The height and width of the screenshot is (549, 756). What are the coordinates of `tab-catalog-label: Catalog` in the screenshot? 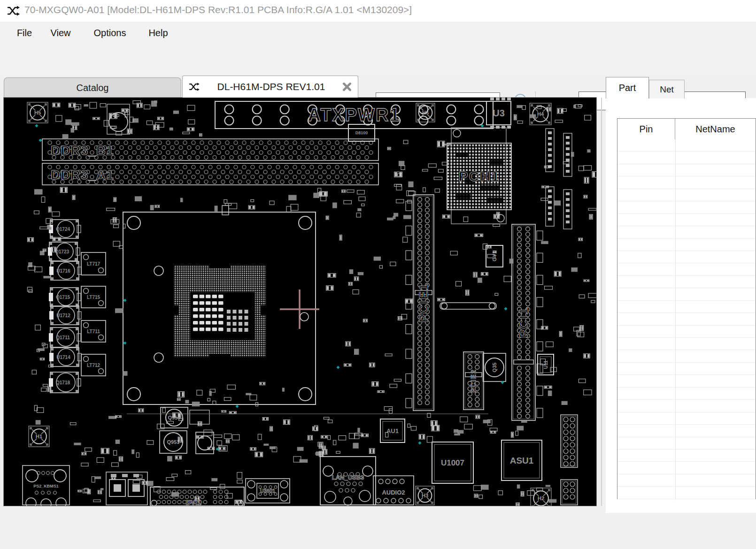 It's located at (93, 88).